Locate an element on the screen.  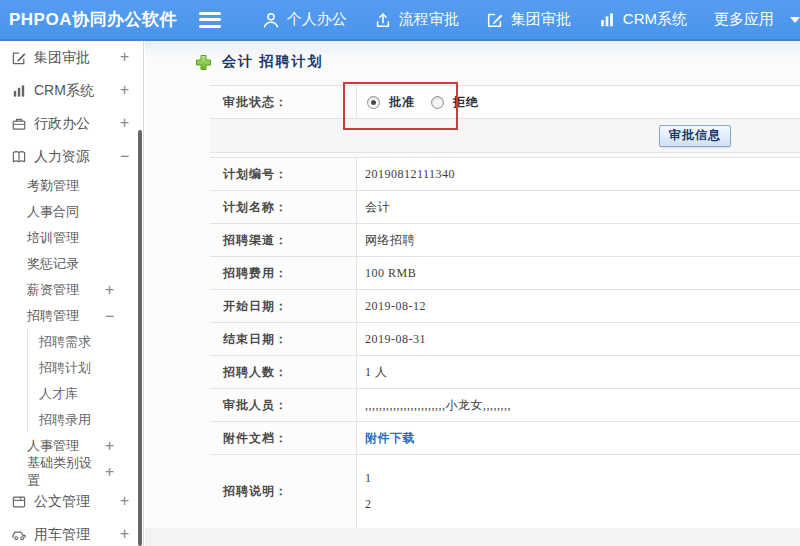
field-value-attachment-doc: 附件下载 is located at coordinates (578, 438).